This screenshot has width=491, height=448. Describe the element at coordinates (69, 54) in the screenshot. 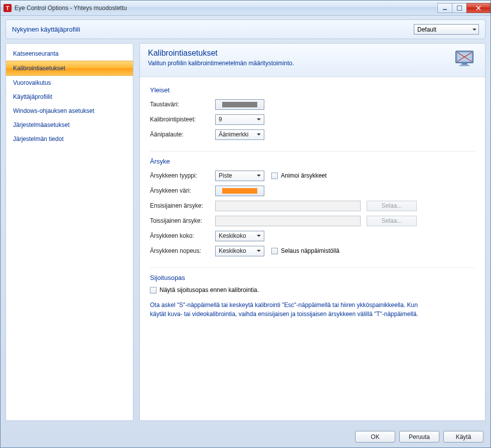

I see `sidebar-item-tracking: Katseenseuranta` at that location.